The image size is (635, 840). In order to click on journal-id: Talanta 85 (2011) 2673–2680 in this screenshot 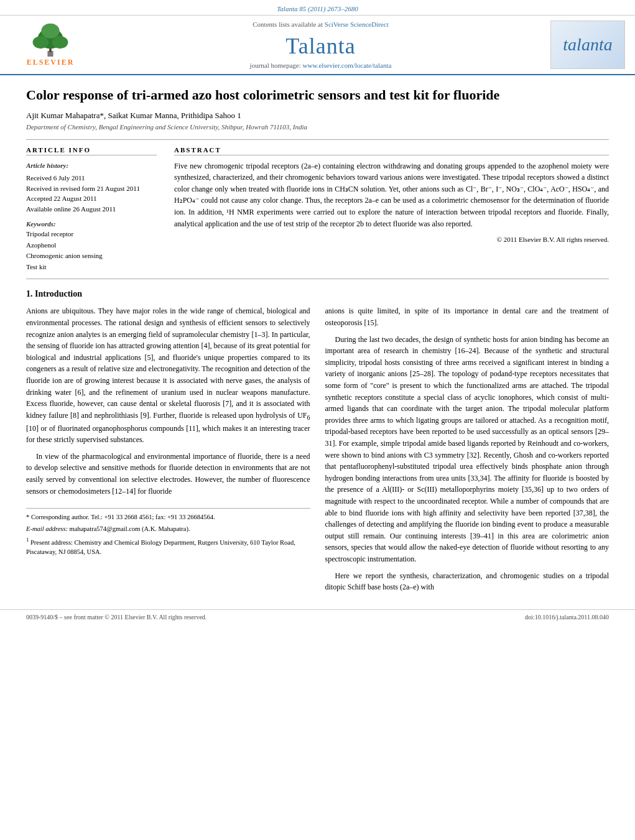, I will do `click(317, 9)`.